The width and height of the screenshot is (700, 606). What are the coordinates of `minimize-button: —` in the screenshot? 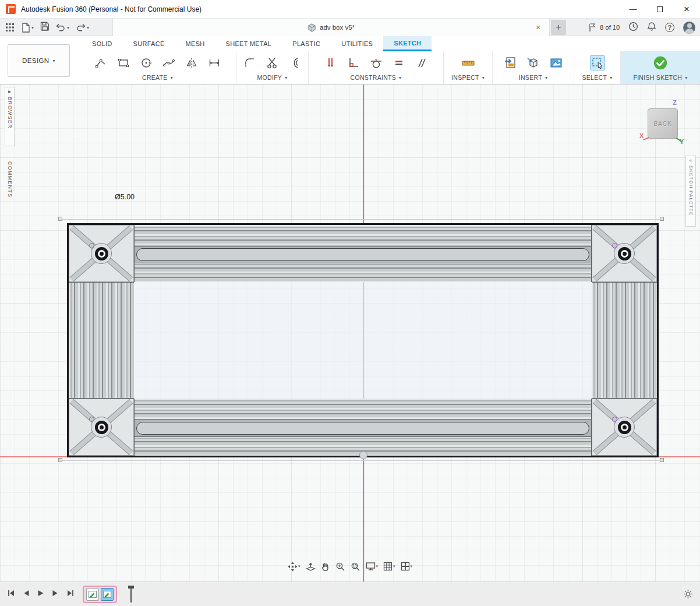 It's located at (633, 9).